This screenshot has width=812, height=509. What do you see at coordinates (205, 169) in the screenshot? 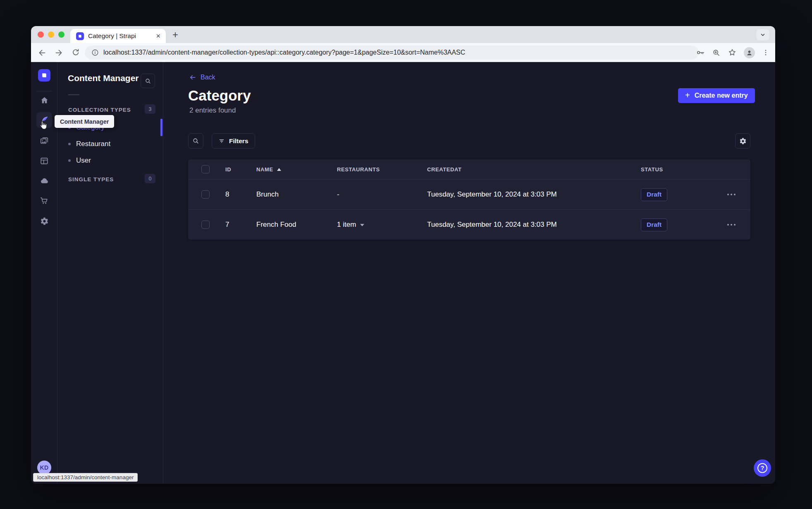
I see `select-all-checkbox` at bounding box center [205, 169].